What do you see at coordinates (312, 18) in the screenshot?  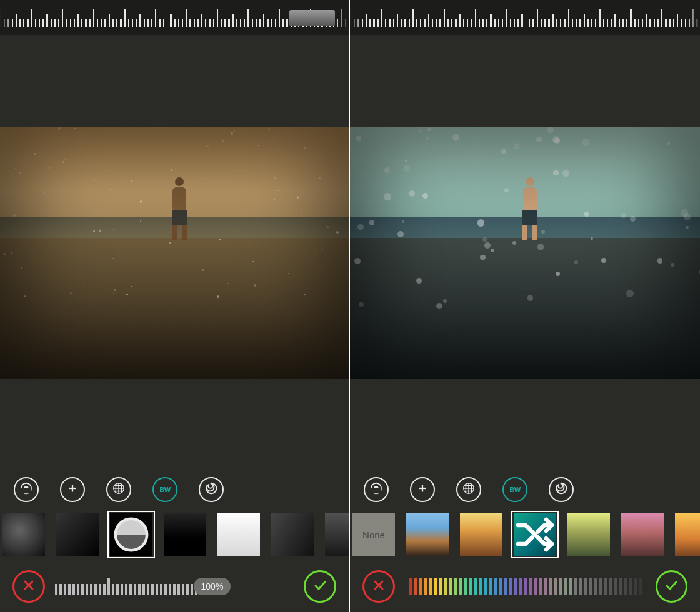 I see `ruler-handle` at bounding box center [312, 18].